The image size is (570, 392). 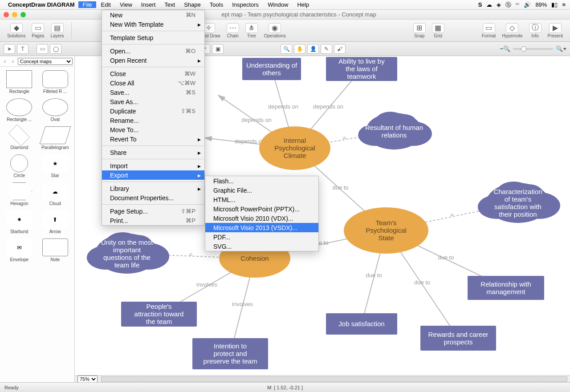 I want to click on ellipse-tool: ◯, so click(x=56, y=49).